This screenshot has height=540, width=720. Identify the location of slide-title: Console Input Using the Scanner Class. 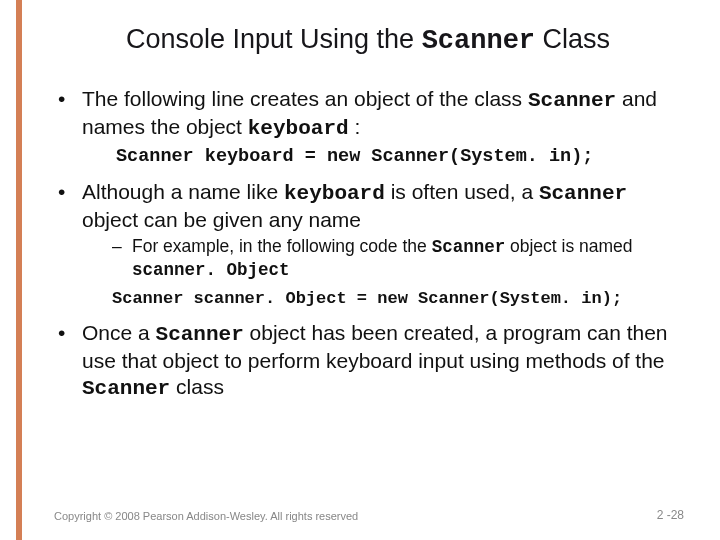
(368, 40).